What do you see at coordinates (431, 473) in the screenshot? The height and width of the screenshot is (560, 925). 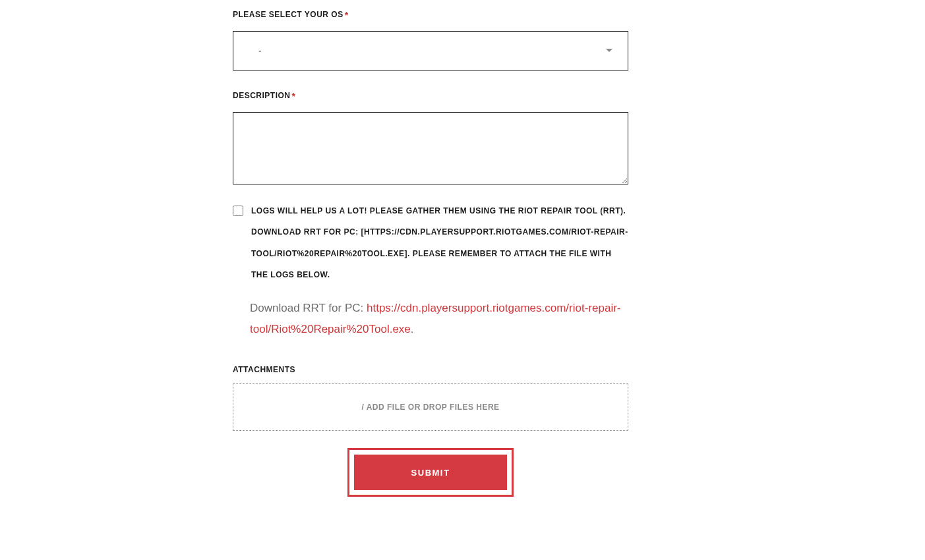 I see `submit-button-label: SUBMIT` at bounding box center [431, 473].